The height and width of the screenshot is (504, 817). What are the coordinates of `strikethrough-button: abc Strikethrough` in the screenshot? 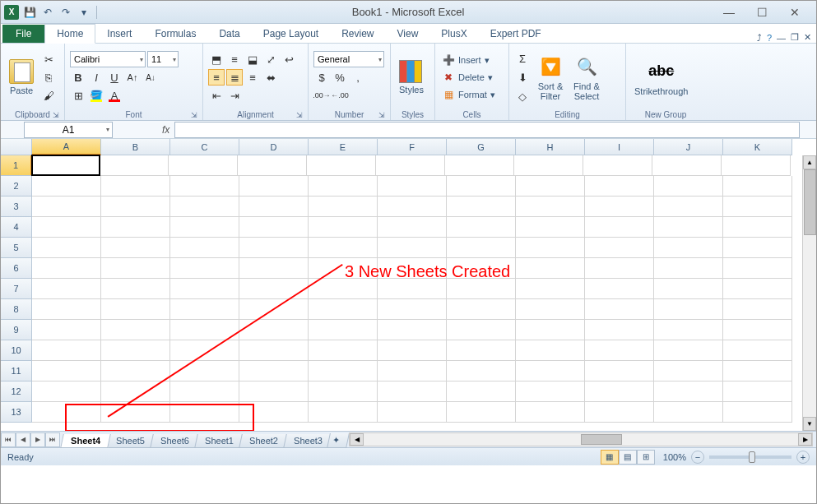 It's located at (661, 77).